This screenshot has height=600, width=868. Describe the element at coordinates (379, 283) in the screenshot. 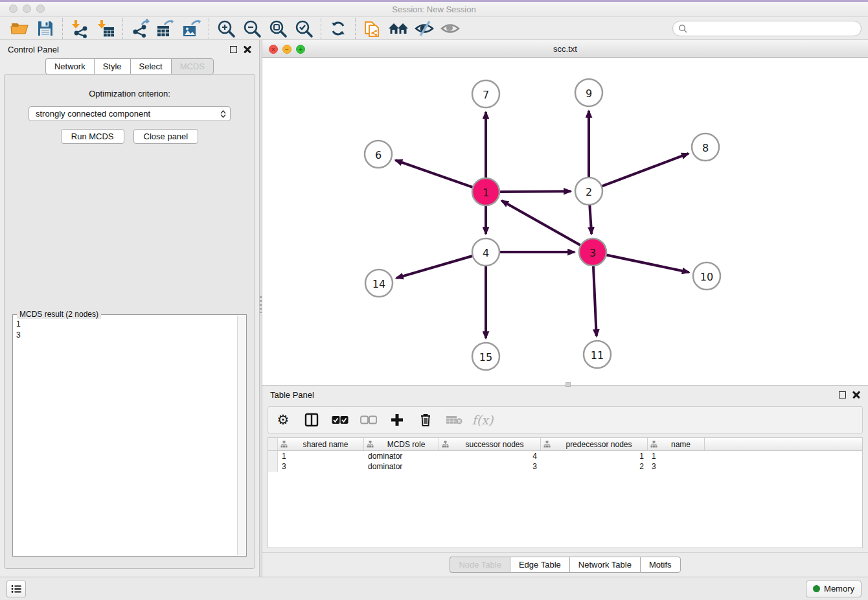

I see `graph-node-14: 14` at that location.